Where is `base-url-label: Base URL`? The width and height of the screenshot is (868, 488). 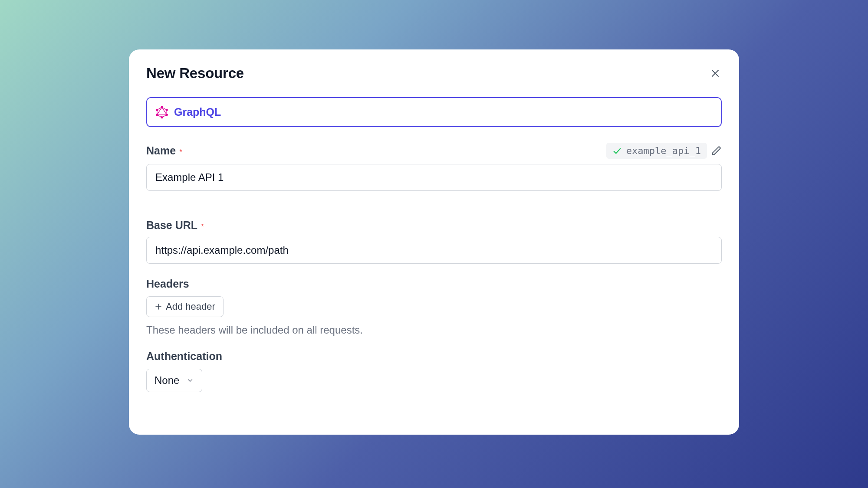
base-url-label: Base URL is located at coordinates (172, 225).